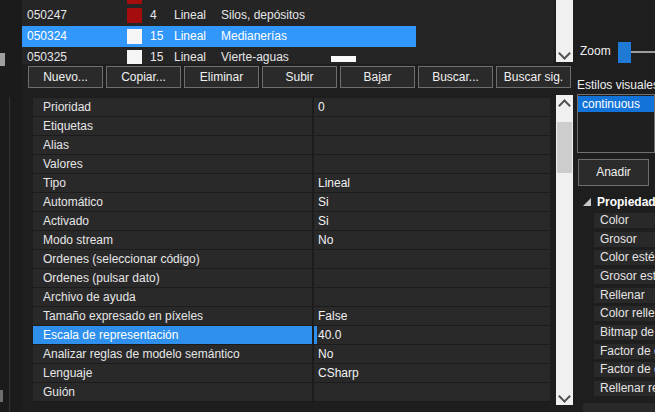 Image resolution: width=655 pixels, height=412 pixels. I want to click on layer-list-scrollbar, so click(564, 31).